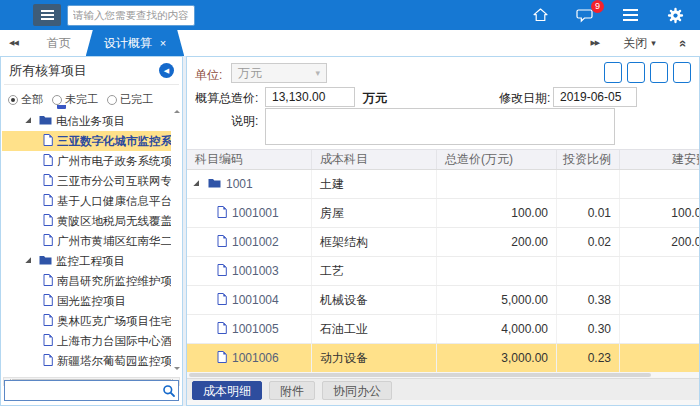 The width and height of the screenshot is (700, 406). Describe the element at coordinates (497, 358) in the screenshot. I see `cell-total: 3,000.00` at that location.